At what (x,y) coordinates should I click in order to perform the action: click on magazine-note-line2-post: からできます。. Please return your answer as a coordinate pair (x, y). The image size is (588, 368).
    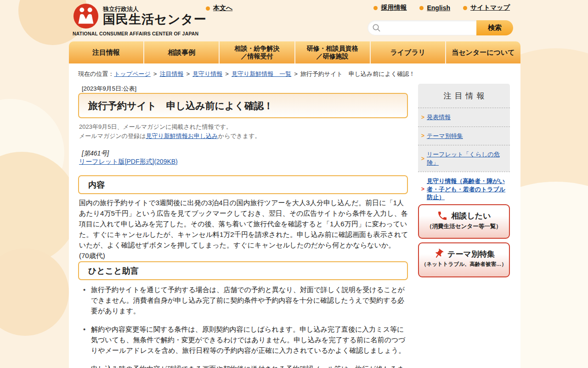
    Looking at the image, I should click on (240, 136).